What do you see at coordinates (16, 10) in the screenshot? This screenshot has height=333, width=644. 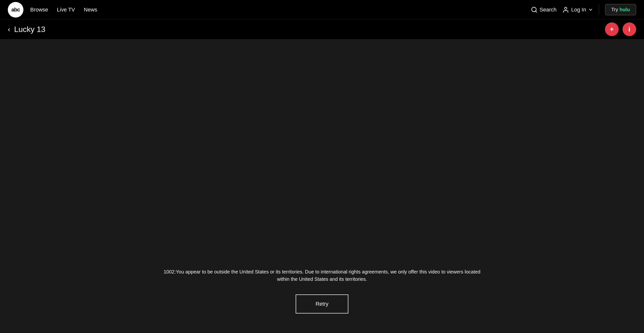 I see `abc-logo: abc` at bounding box center [16, 10].